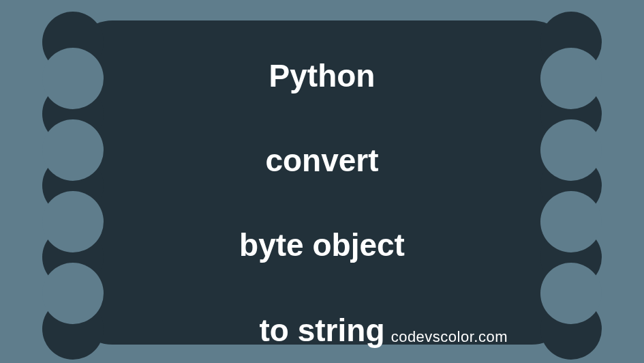 The image size is (644, 363). I want to click on title-line: to string, so click(322, 330).